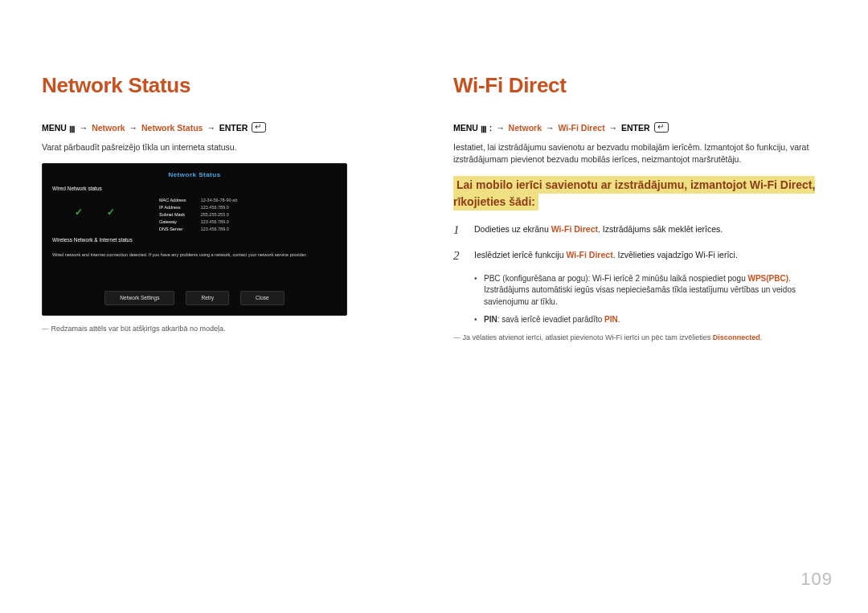 The height and width of the screenshot is (613, 868). What do you see at coordinates (641, 153) in the screenshot?
I see `body-text-right: Iestatiet, lai izstrādājumu savienotu ar…` at bounding box center [641, 153].